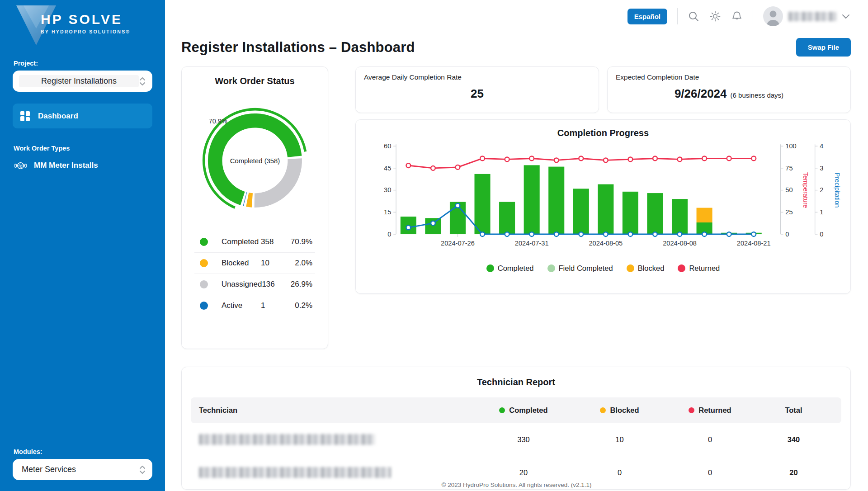 Image resolution: width=868 pixels, height=491 pixels. Describe the element at coordinates (701, 94) in the screenshot. I see `expected-completion-value: 9/26/2024` at that location.